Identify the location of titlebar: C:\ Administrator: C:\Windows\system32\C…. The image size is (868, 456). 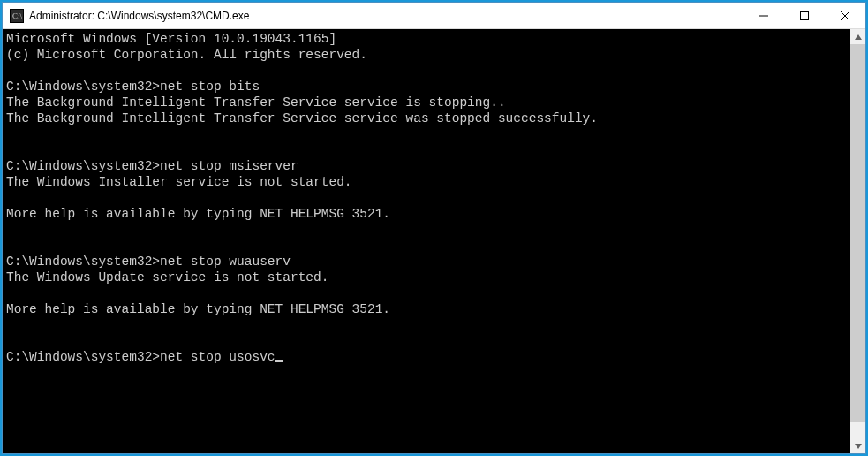
(434, 16).